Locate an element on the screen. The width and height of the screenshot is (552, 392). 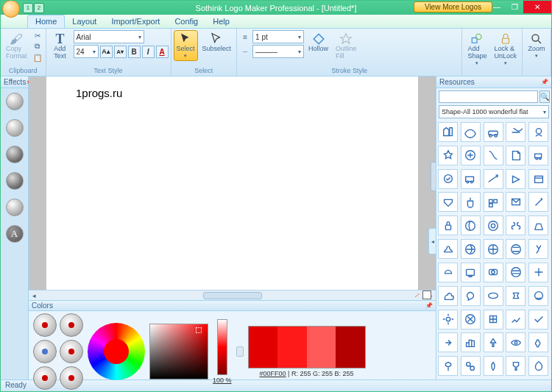
stroke-style-icon: ≡ is located at coordinates (245, 37).